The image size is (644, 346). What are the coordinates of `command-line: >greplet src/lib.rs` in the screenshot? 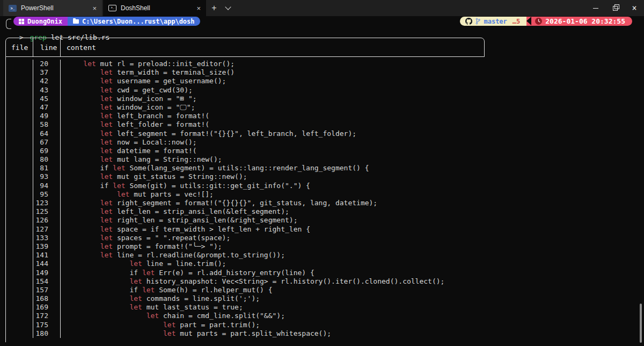 It's located at (60, 30).